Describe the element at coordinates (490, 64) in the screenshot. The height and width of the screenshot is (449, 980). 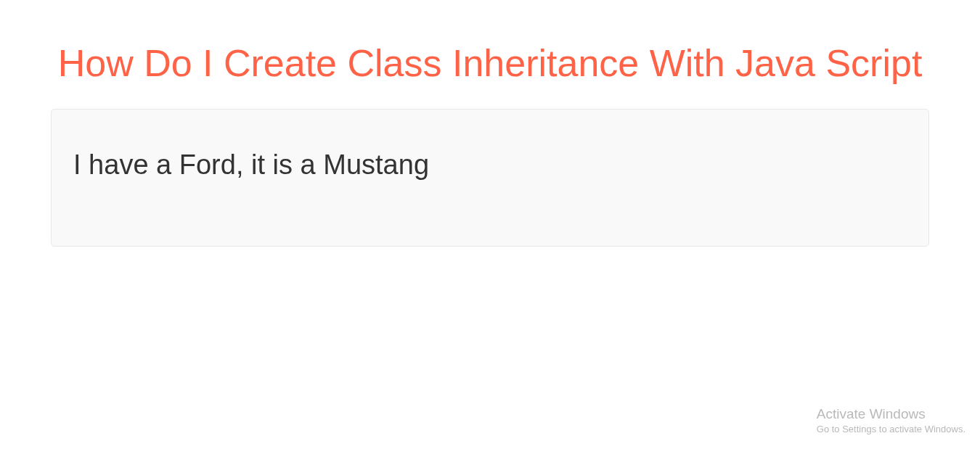
I see `page-title: How Do I Create Class Inheritance With J…` at that location.